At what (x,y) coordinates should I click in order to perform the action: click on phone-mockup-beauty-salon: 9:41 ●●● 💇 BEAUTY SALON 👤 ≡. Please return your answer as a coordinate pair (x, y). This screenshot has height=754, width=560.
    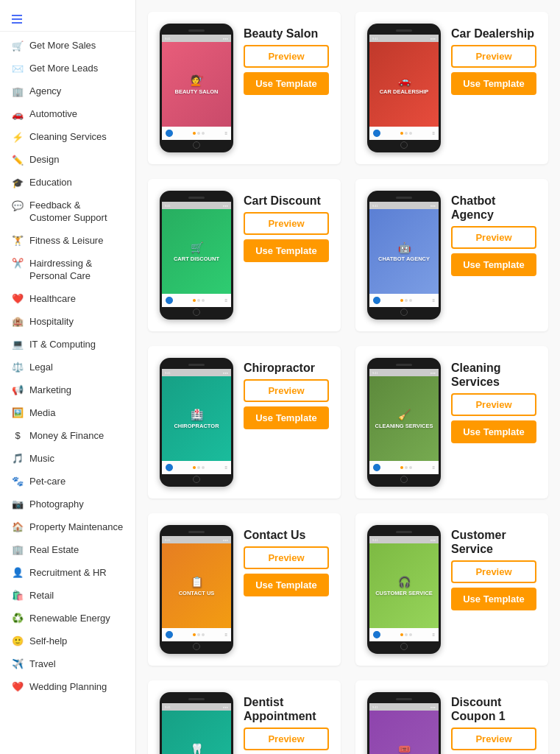
    Looking at the image, I should click on (196, 88).